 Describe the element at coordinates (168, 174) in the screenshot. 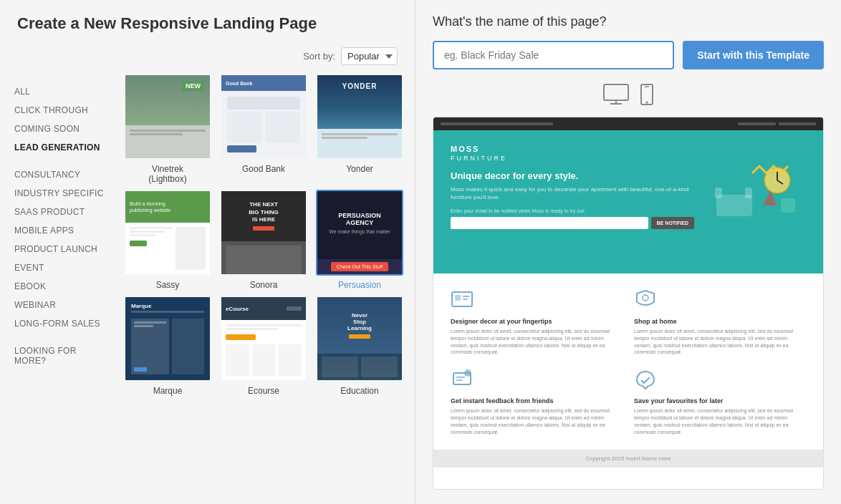

I see `vinetrek-label: Vinetrek(Lightbox)` at that location.